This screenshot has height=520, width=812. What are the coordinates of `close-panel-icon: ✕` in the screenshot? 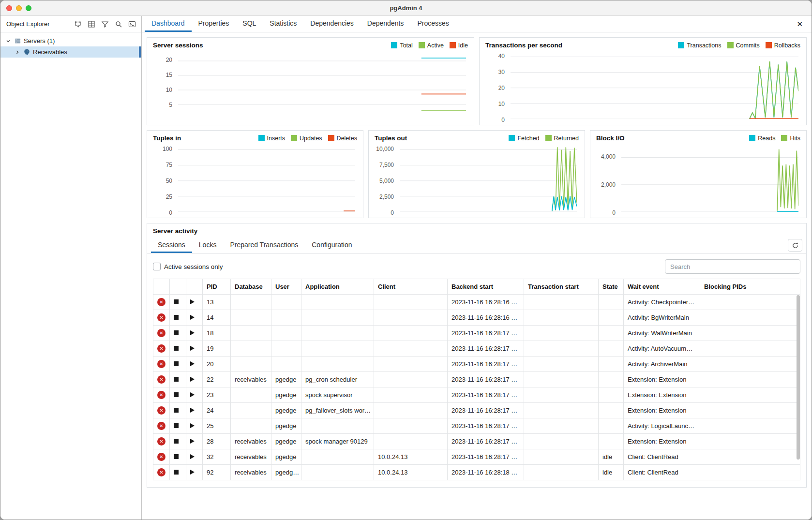 It's located at (799, 24).